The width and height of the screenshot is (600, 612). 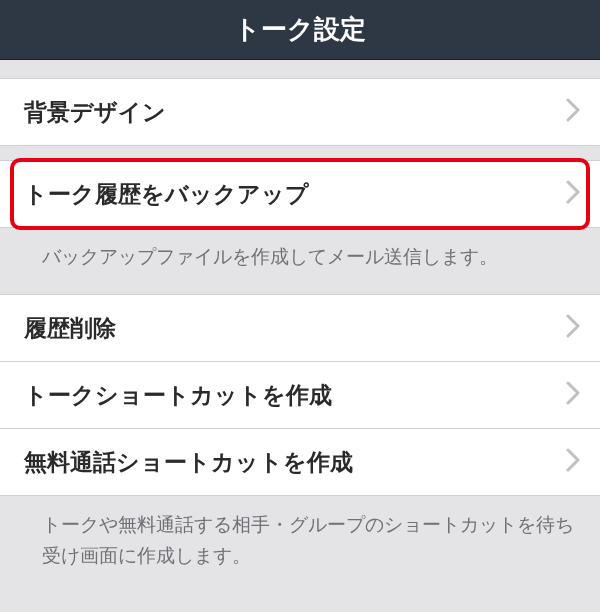 What do you see at coordinates (300, 30) in the screenshot?
I see `page-title: トーク設定` at bounding box center [300, 30].